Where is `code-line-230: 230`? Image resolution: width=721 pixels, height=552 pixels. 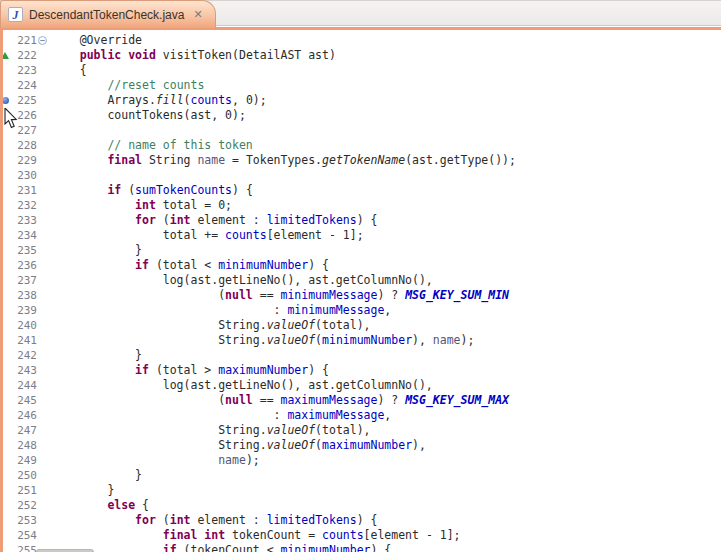
code-line-230: 230 is located at coordinates (360, 176).